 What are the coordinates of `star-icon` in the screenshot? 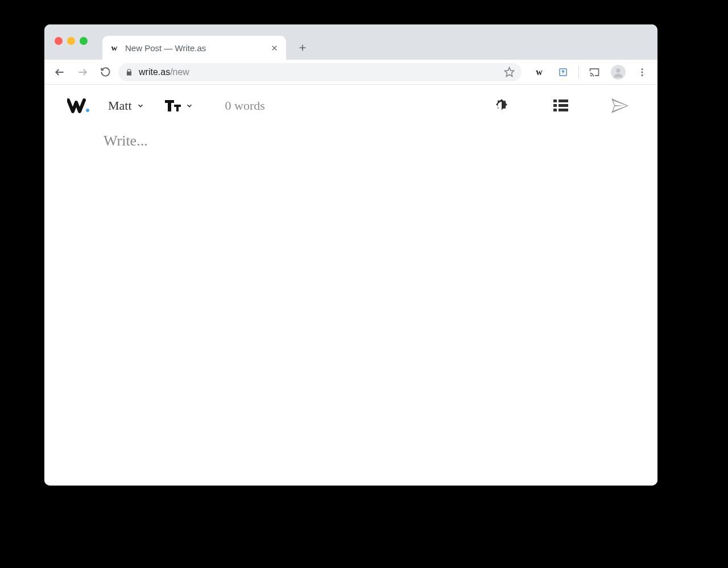 It's located at (510, 72).